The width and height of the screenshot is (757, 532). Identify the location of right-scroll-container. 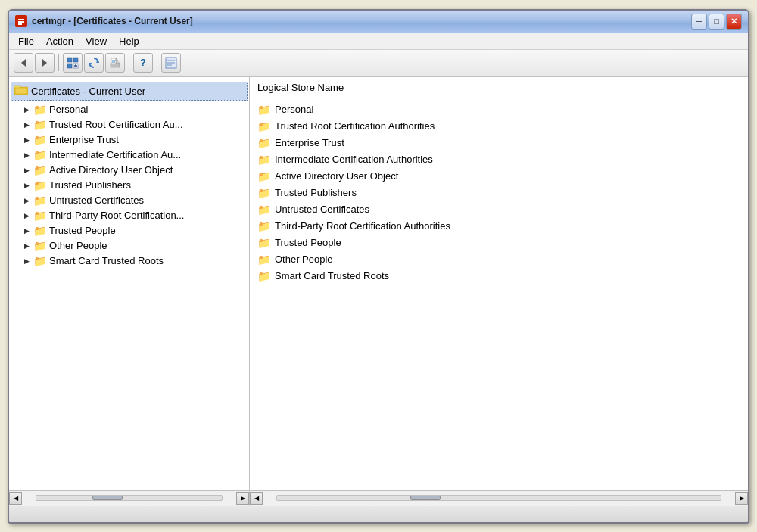
(499, 498).